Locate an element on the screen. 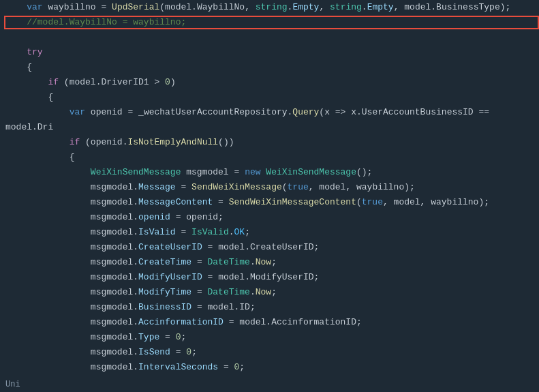  isvalid-assign: msgmodel.IsValid = IsValid.OK; is located at coordinates (128, 232).